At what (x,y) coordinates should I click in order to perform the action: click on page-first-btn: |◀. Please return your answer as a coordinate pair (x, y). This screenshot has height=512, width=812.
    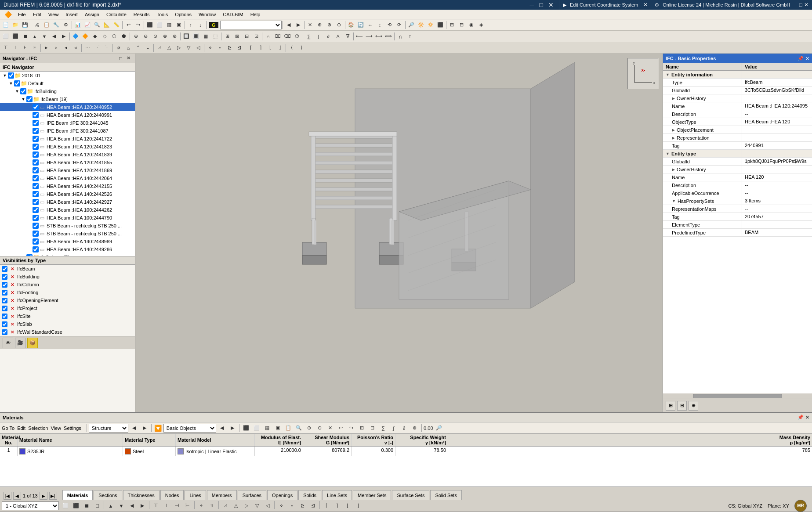
    Looking at the image, I should click on (7, 496).